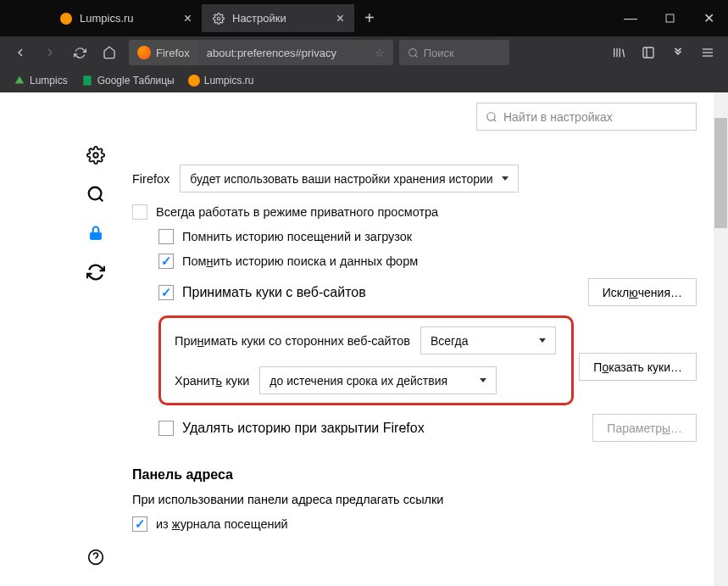 Image resolution: width=728 pixels, height=586 pixels. What do you see at coordinates (140, 524) in the screenshot?
I see `from-history-checkbox` at bounding box center [140, 524].